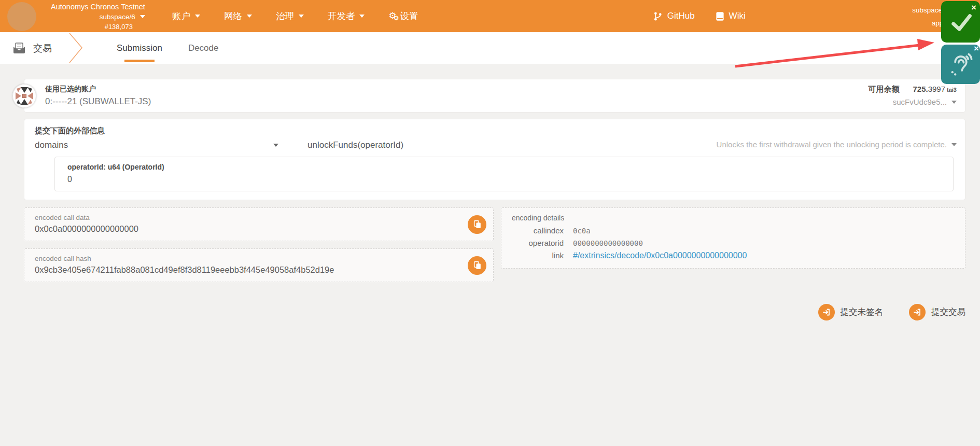  Describe the element at coordinates (98, 89) in the screenshot. I see `account-label: 使用已选的账户` at that location.